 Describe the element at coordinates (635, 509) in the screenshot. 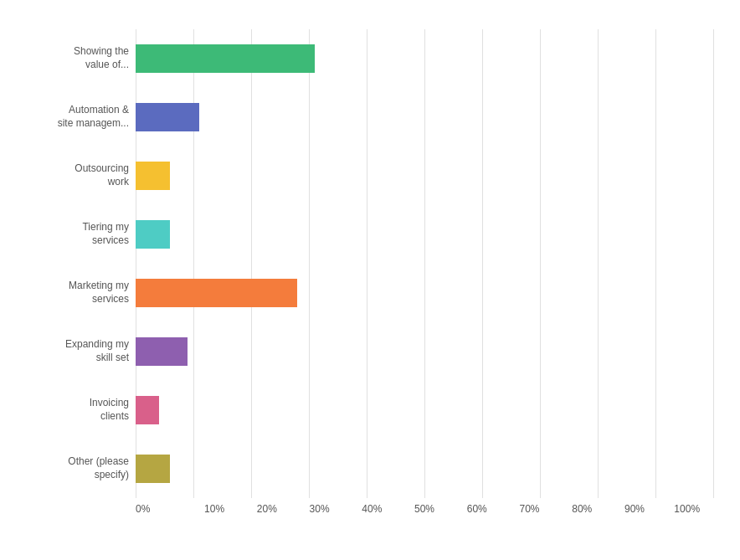

I see `x-axis-label: 90%` at that location.